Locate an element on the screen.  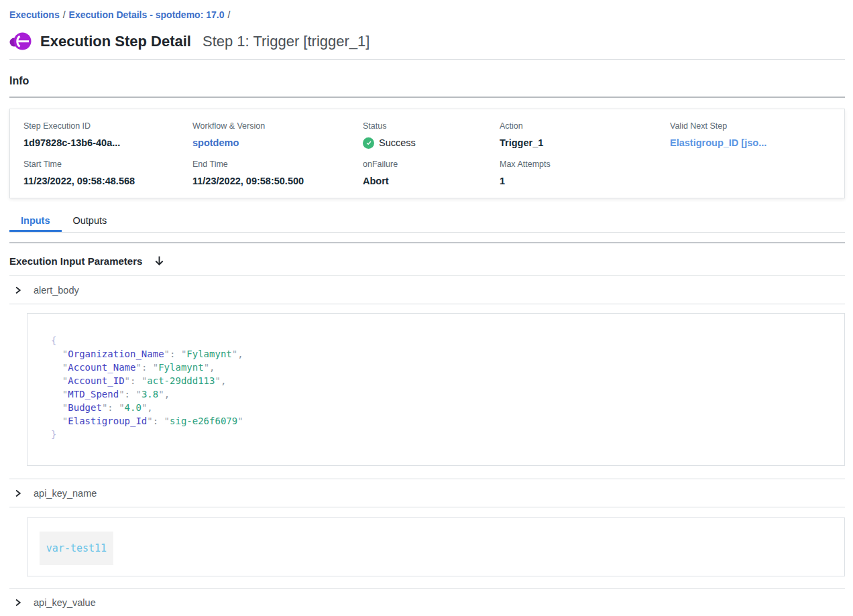
field-label: Valid Next Step is located at coordinates (750, 126).